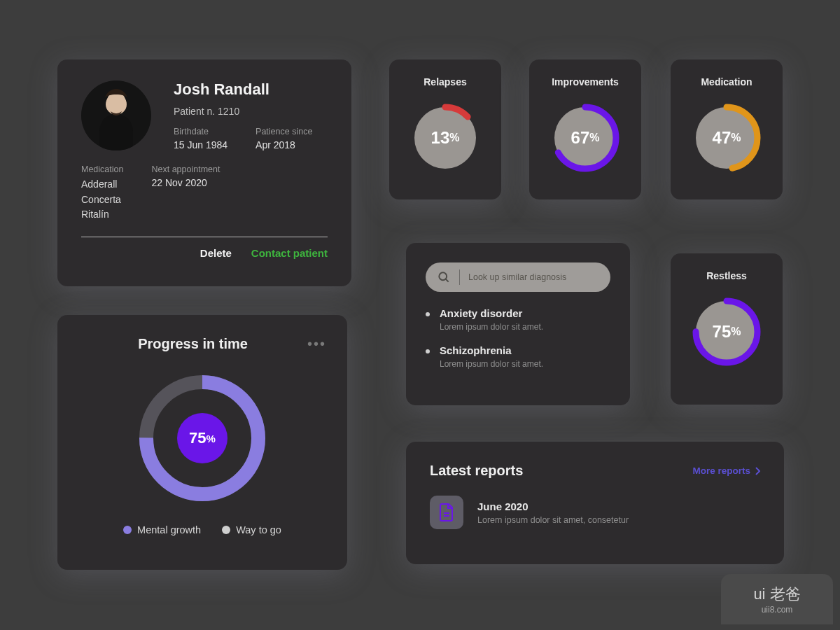  I want to click on relapses-gauge: 13%, so click(445, 138).